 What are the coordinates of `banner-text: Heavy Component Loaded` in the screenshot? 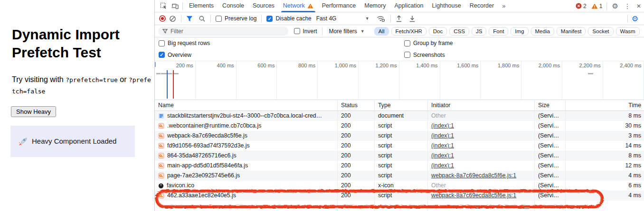 It's located at (74, 141).